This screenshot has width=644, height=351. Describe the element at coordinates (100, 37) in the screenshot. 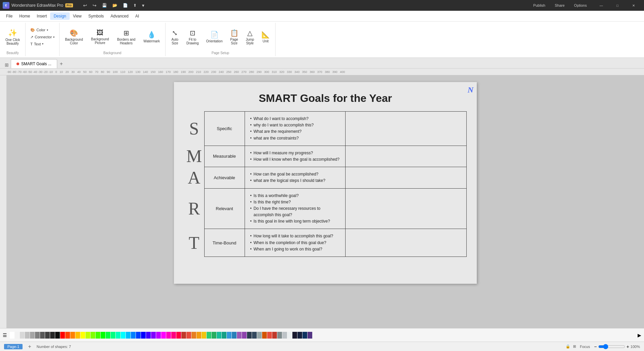

I see `background-picture-button: 🖼 Background Picture` at that location.